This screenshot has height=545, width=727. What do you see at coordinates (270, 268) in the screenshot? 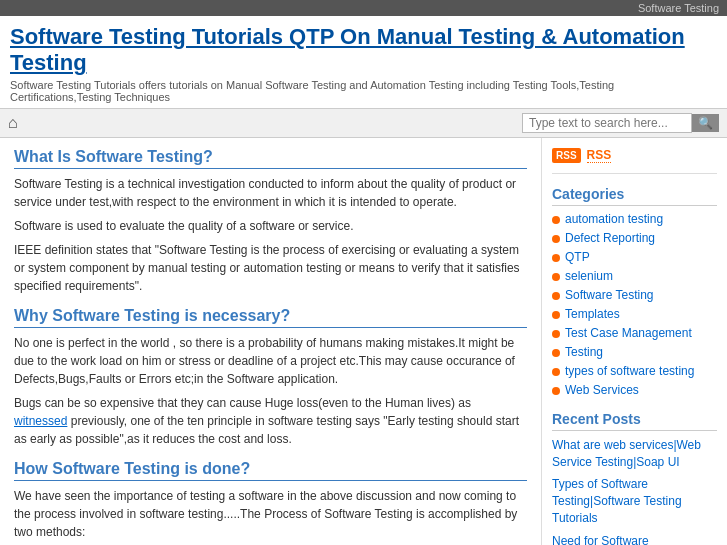
I see `what-is-p3: IEEE definition states that "Software Te…` at bounding box center [270, 268].